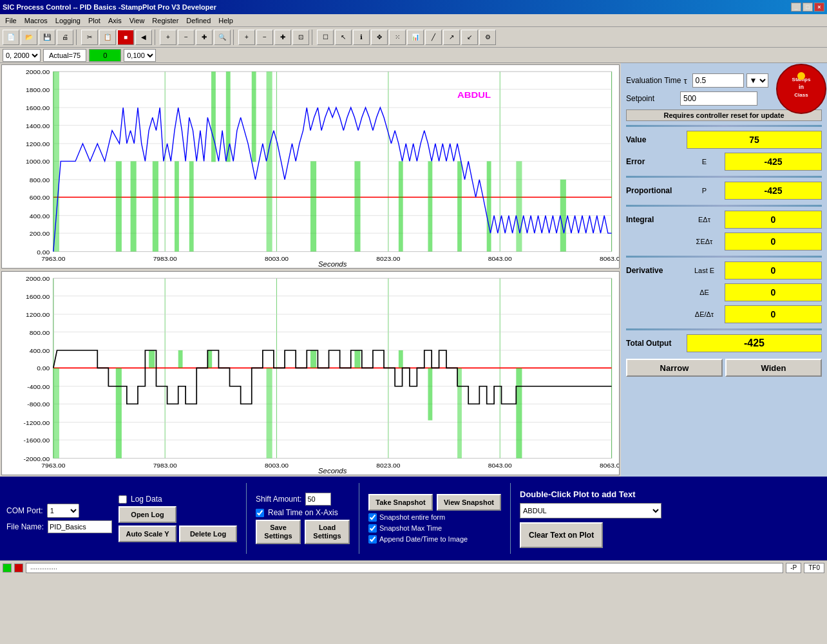  Describe the element at coordinates (65, 37) in the screenshot. I see `toolbar-print: 🖨` at that location.